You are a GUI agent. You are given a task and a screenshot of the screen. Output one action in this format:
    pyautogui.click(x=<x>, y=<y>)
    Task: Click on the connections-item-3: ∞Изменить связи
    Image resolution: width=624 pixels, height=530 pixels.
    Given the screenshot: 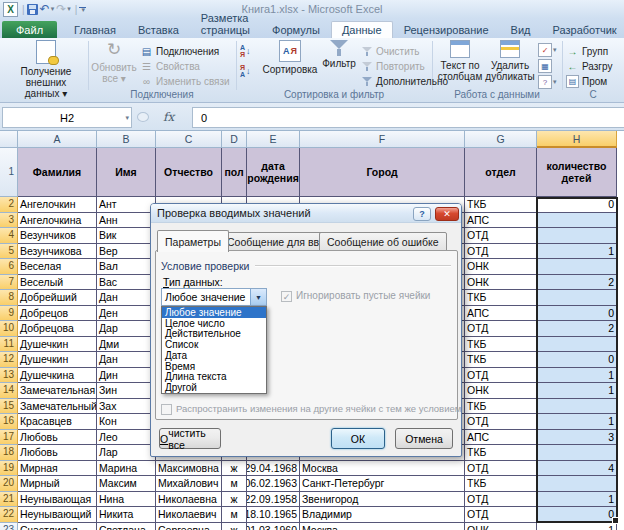 What is the action you would take?
    pyautogui.click(x=185, y=81)
    